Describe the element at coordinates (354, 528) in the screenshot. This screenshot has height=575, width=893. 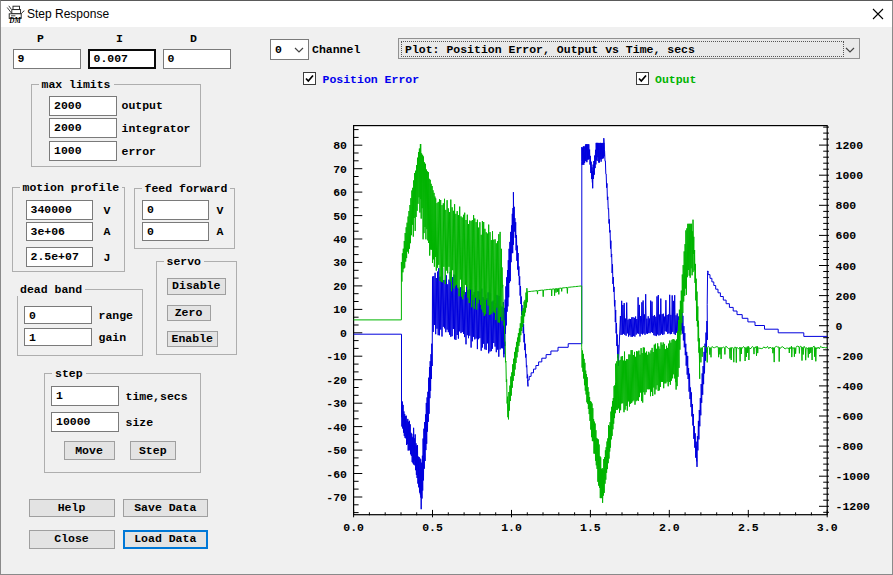
I see `svg-text: 0.0` at that location.